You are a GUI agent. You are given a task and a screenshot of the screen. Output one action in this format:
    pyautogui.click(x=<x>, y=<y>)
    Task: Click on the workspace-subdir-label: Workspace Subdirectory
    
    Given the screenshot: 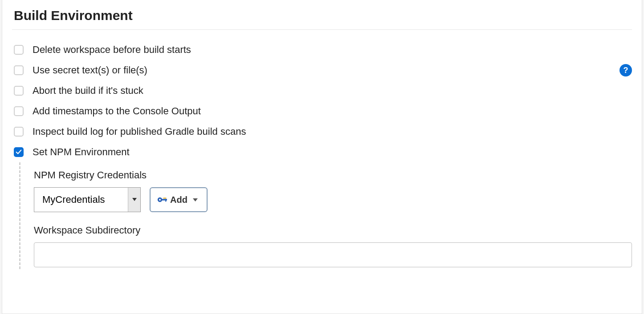 What is the action you would take?
    pyautogui.click(x=333, y=230)
    